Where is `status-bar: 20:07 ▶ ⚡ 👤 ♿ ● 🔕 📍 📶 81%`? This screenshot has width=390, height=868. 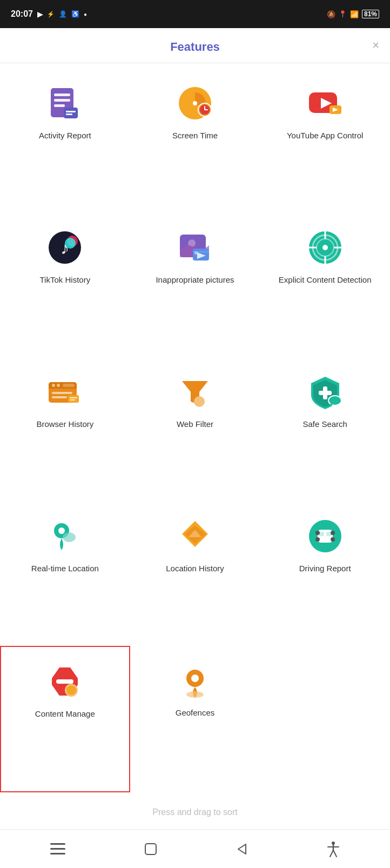
status-bar: 20:07 ▶ ⚡ 👤 ♿ ● 🔕 📍 📶 81% is located at coordinates (195, 14).